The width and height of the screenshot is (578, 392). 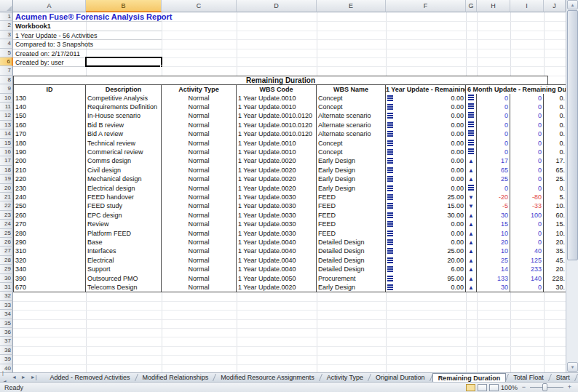 What do you see at coordinates (277, 89) in the screenshot?
I see `header-cell: WBS Code` at bounding box center [277, 89].